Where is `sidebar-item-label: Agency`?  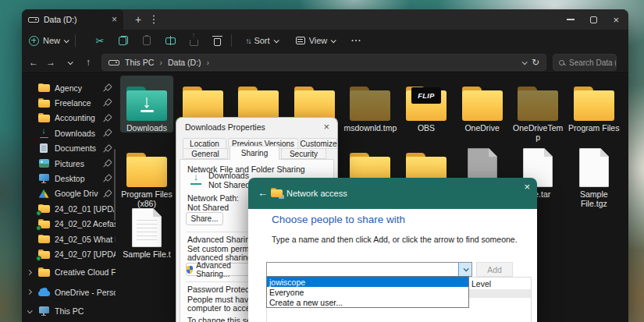 sidebar-item-label: Agency is located at coordinates (76, 88).